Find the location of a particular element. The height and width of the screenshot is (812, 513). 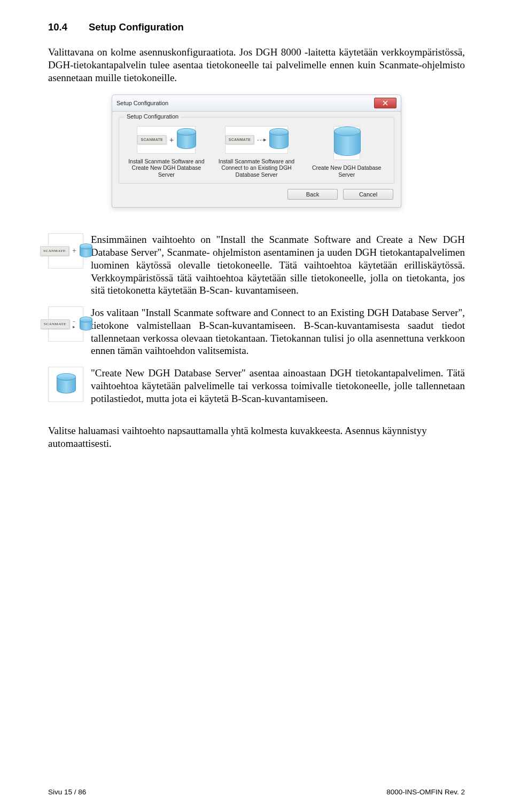

desc-row-1: SCANMATE + Ensimmäinen vaihtoehto on "In… is located at coordinates (256, 265).